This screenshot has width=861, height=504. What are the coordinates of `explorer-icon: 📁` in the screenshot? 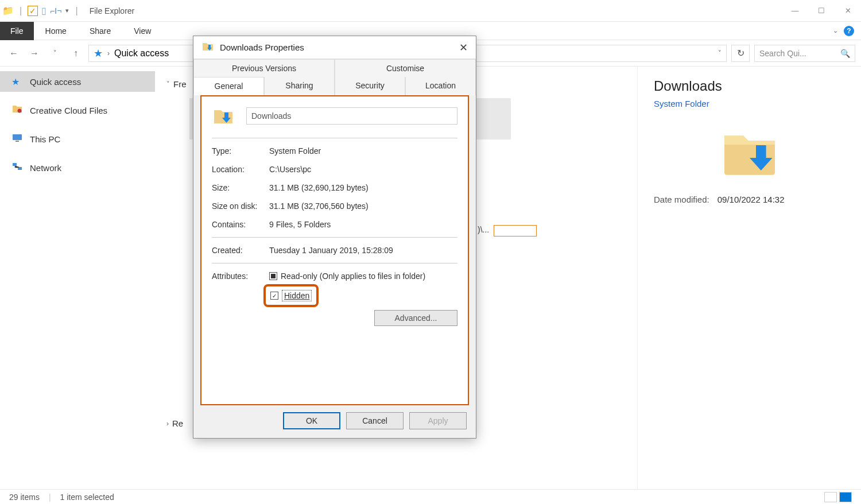 It's located at (8, 10).